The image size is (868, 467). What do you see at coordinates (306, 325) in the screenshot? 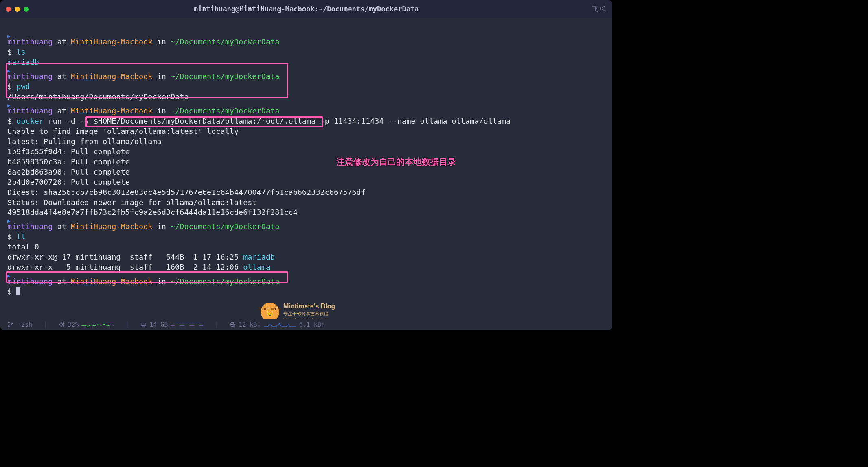
I see `statusbar: -zsh | 32% | 14 GB` at bounding box center [306, 325].